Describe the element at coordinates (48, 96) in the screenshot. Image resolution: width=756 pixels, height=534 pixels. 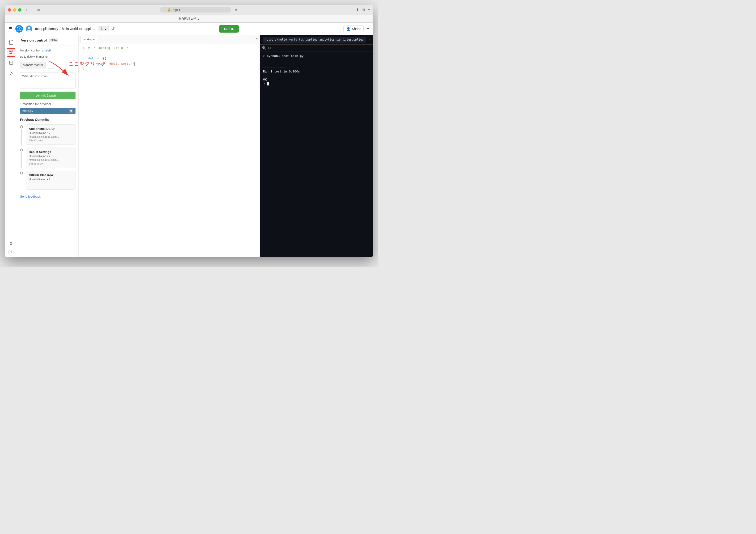
I see `commit-push-button: commit & push →` at that location.